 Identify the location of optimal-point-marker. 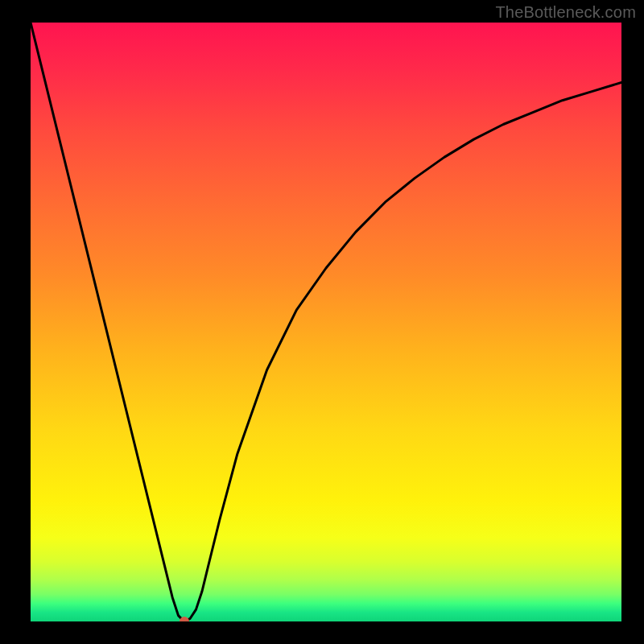
(184, 619).